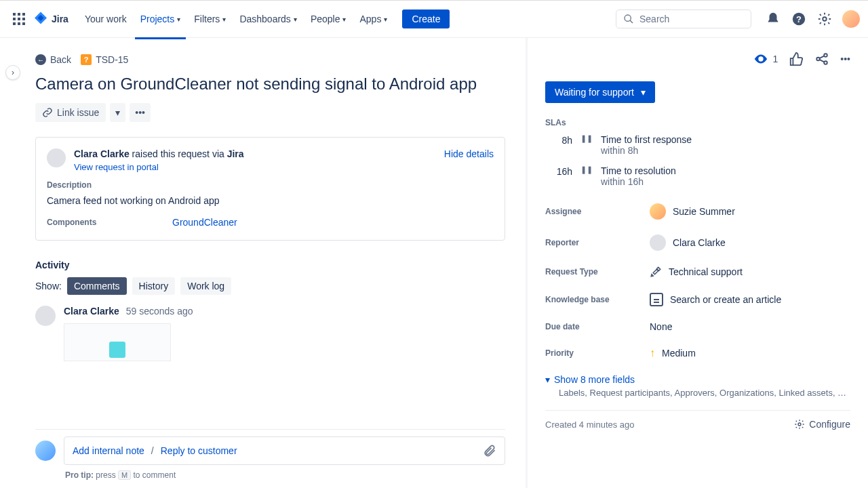  I want to click on assignee-label: Assignee, so click(597, 211).